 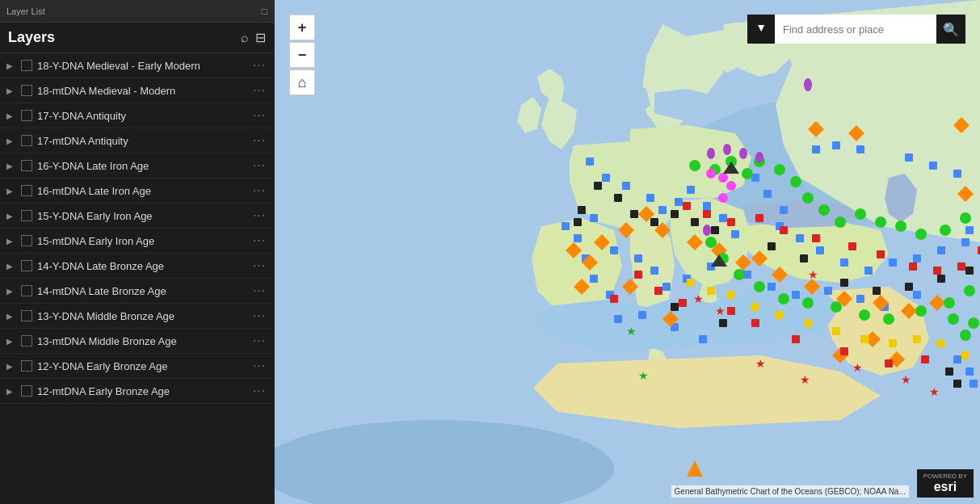 I want to click on layer-item: ▶ 18-Y-DNA Medieval - Early Modern ···, so click(x=137, y=66).